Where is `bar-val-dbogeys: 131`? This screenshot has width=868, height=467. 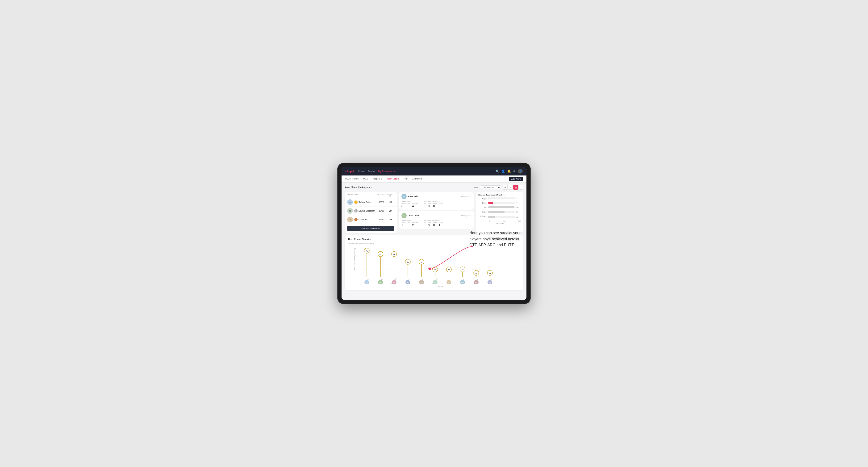
bar-val-dbogeys: 131 is located at coordinates (518, 217).